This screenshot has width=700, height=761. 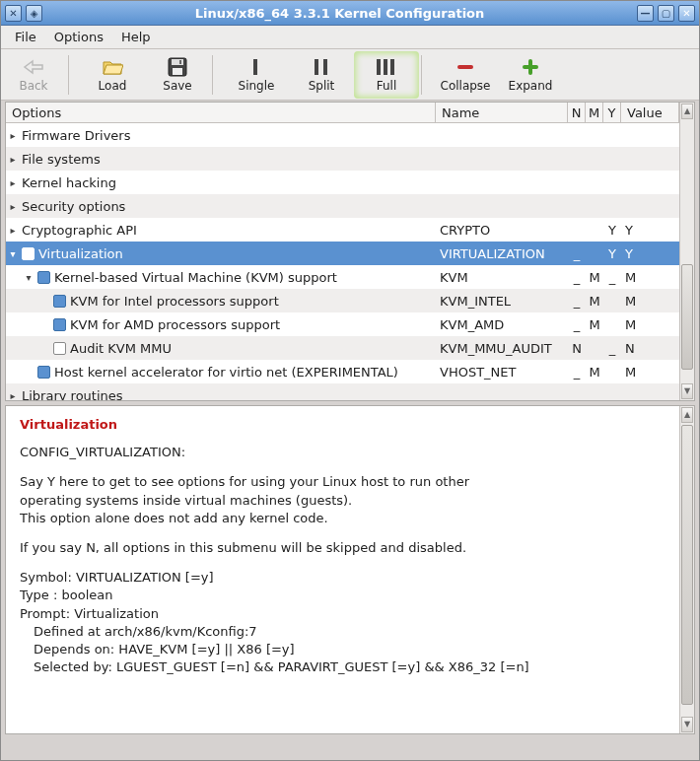 What do you see at coordinates (465, 75) in the screenshot?
I see `collapse-button: Collapse` at bounding box center [465, 75].